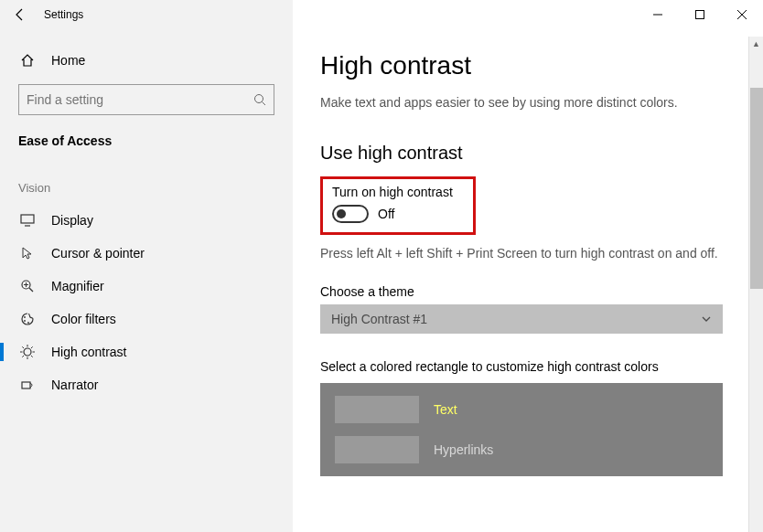 The height and width of the screenshot is (532, 763). Describe the element at coordinates (146, 60) in the screenshot. I see `sidebar-home: Home` at that location.